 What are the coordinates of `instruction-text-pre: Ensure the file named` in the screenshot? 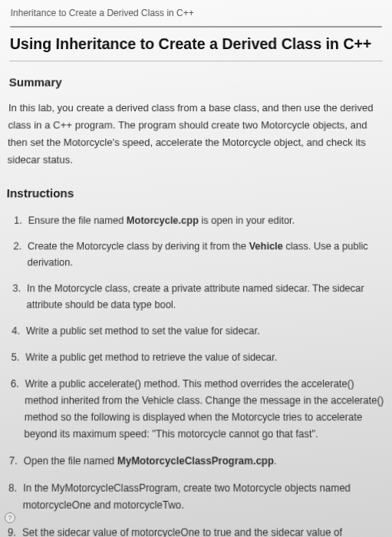 It's located at (77, 221).